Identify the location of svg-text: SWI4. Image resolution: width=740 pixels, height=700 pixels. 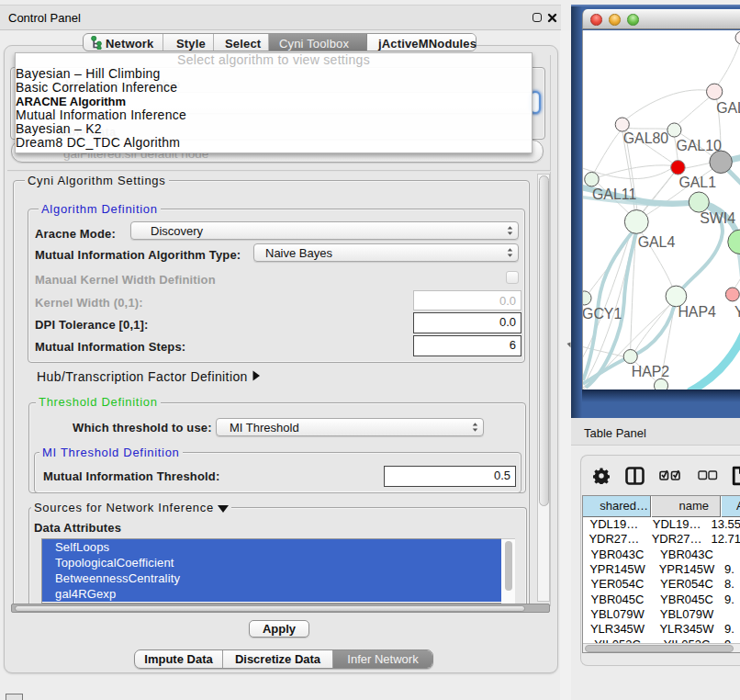
(718, 219).